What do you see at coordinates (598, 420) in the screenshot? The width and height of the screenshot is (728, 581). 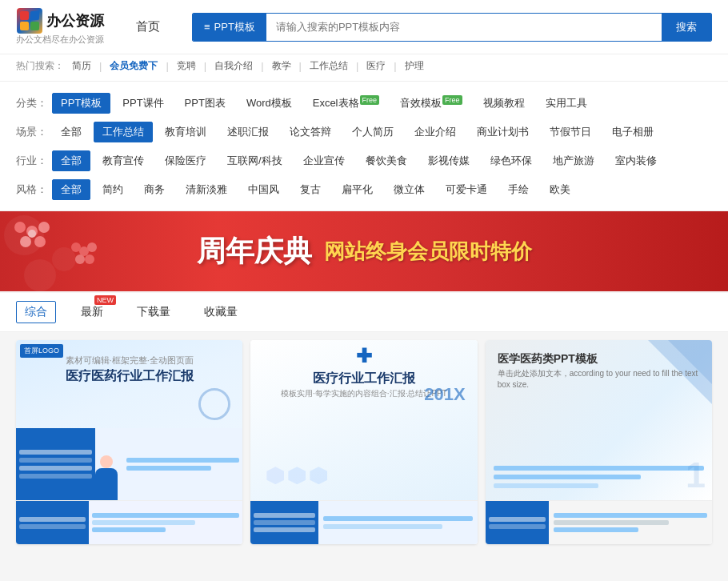 I see `card-3-preview: 医学医药类PPT模板 单击此处添加文本，according to your ne…` at bounding box center [598, 420].